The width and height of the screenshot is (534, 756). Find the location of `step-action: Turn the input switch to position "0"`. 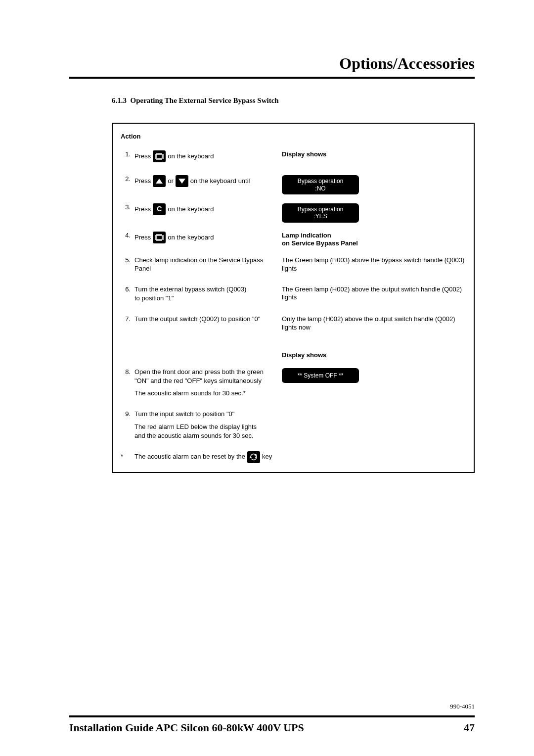

step-action: Turn the input switch to position "0" is located at coordinates (206, 414).